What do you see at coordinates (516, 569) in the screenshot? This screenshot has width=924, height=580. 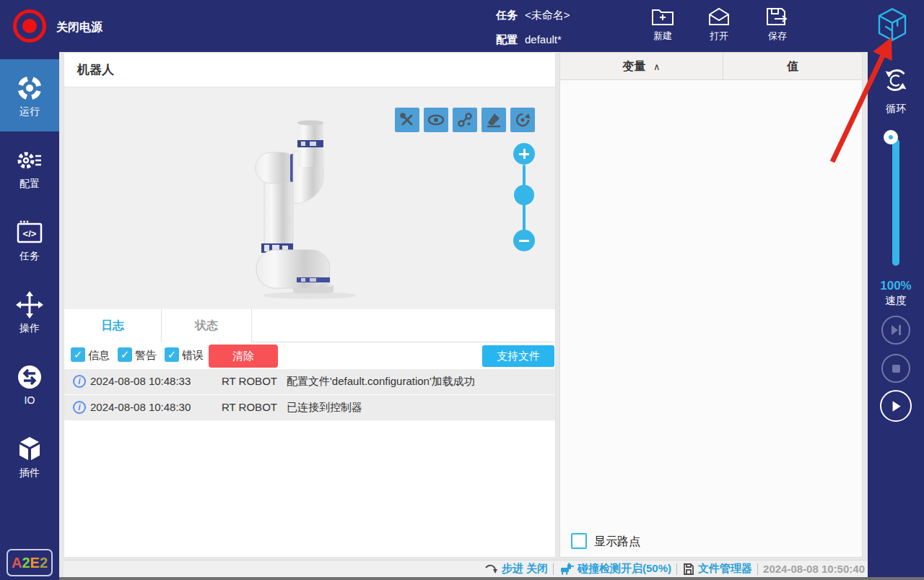 I see `step-mode-toggle: 步进 关闭` at bounding box center [516, 569].